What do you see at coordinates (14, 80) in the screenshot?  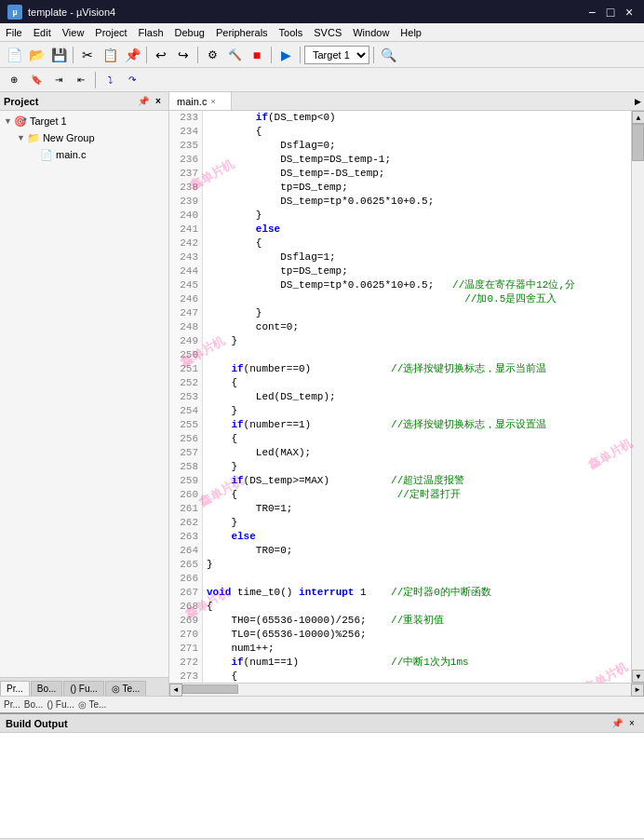 I see `insert-btn: ⊕` at bounding box center [14, 80].